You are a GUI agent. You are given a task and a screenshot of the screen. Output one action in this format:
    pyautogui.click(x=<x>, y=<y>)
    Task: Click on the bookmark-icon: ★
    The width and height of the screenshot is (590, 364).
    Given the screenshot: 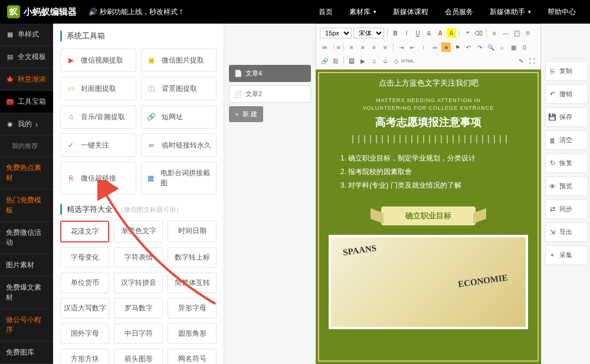 What is the action you would take?
    pyautogui.click(x=446, y=47)
    